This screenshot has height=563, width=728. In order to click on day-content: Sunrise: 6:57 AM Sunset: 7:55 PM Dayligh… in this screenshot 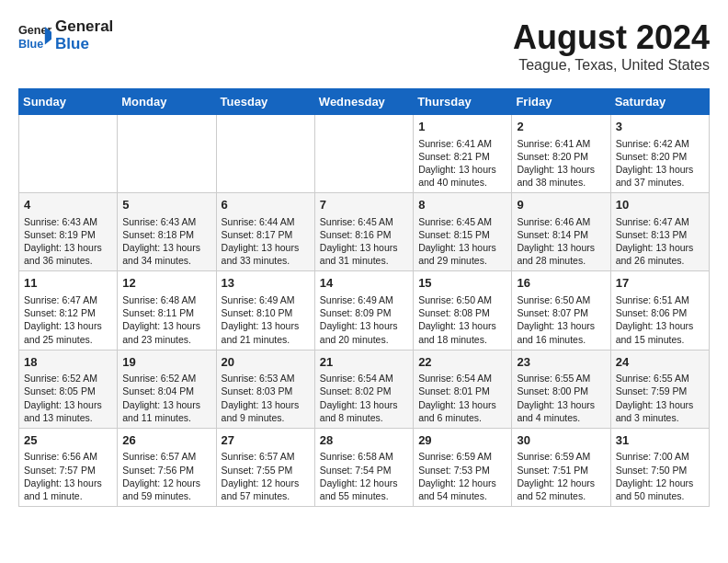, I will do `click(266, 477)`.